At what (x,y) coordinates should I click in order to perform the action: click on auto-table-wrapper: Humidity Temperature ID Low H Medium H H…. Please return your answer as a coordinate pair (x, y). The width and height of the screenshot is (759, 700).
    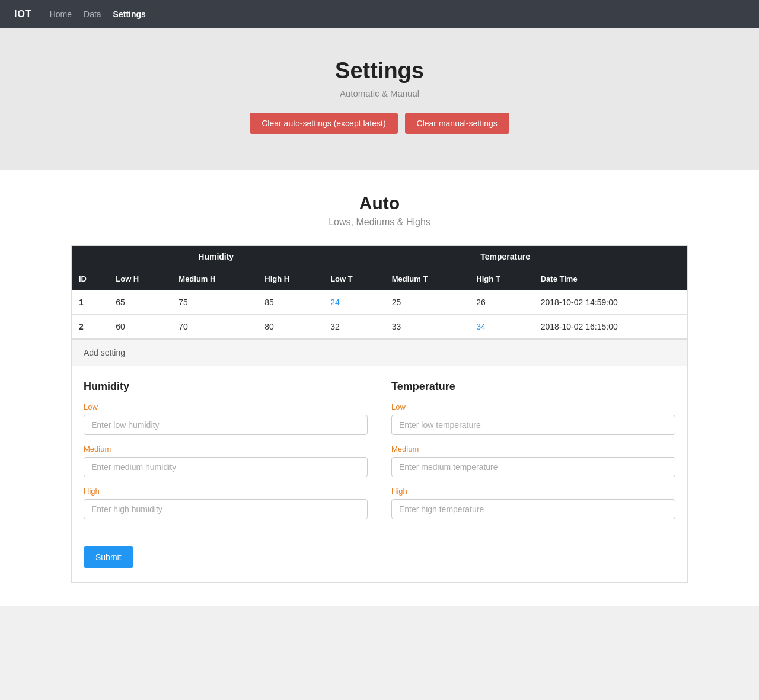
    Looking at the image, I should click on (380, 293).